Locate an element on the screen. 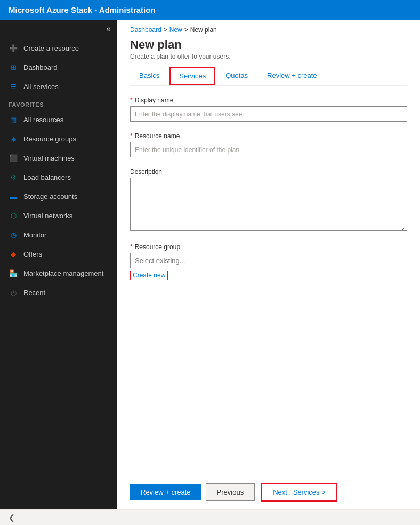  sidebar-item-label-recent: Recent is located at coordinates (34, 292).